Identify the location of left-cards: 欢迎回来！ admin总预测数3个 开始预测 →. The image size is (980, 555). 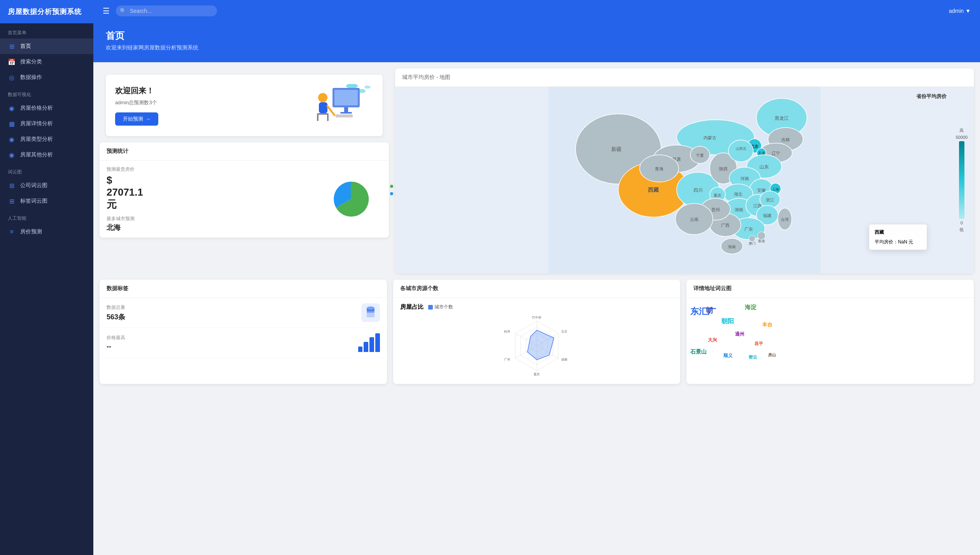
(244, 171).